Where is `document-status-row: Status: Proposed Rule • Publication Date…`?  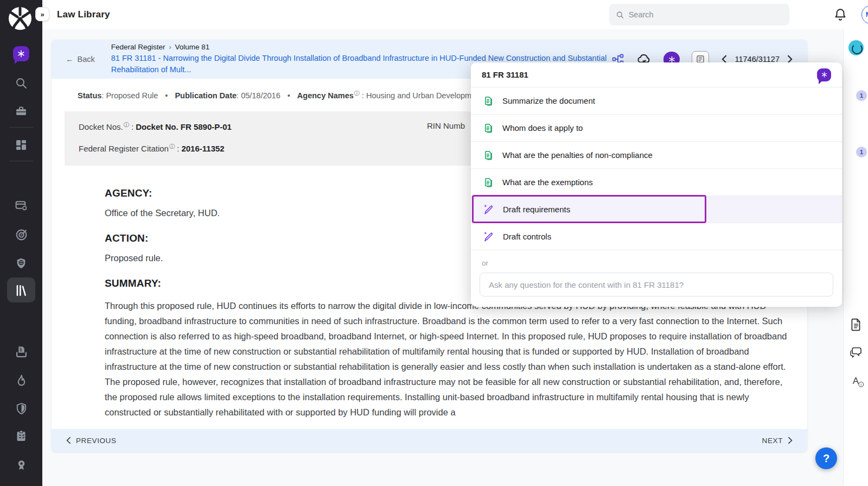
document-status-row: Status: Proposed Rule • Publication Date… is located at coordinates (279, 94).